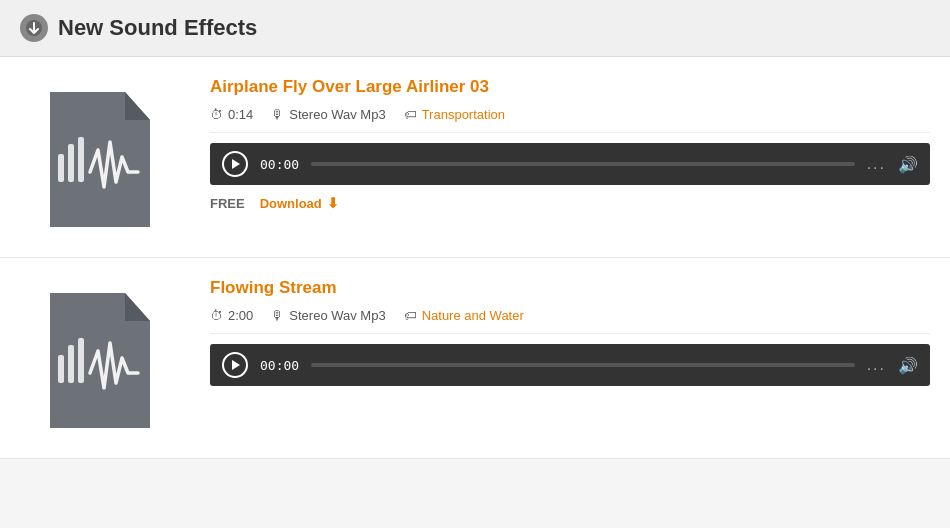 Image resolution: width=950 pixels, height=528 pixels. Describe the element at coordinates (570, 120) in the screenshot. I see `sound-meta: ⏱ 0:14 🎙 Stereo Wav Mp3 🏷 Transportation` at that location.